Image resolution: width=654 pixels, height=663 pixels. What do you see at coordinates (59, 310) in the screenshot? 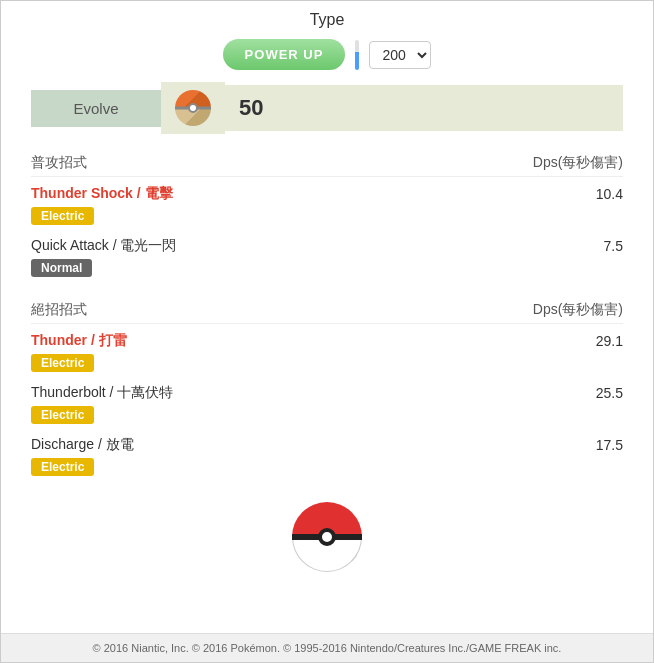
I see `charge-moves-label: 絕招招式` at bounding box center [59, 310].